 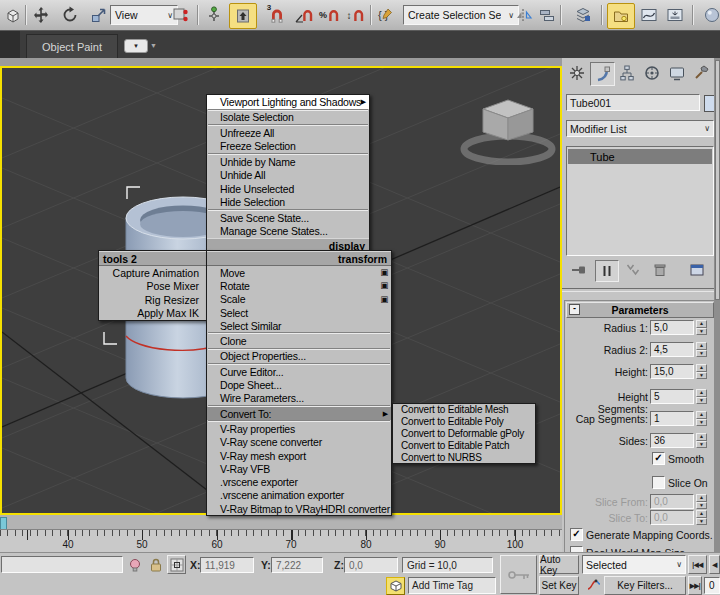 I want to click on menu-item-select: Select, so click(x=299, y=312).